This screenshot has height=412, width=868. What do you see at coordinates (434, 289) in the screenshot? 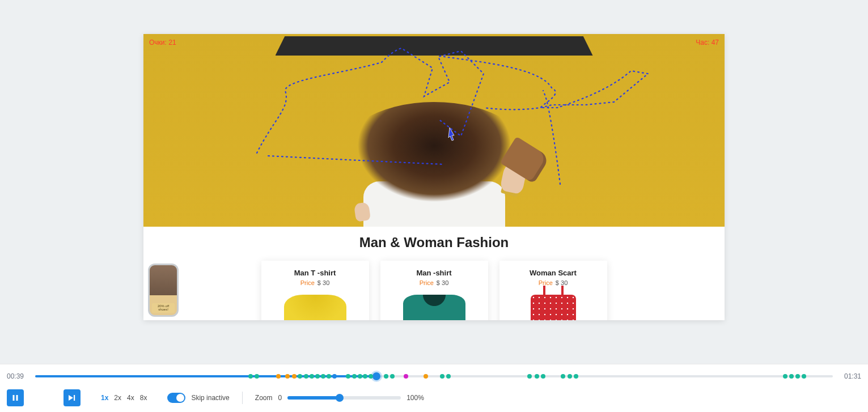
I see `product-row: Man T -shirt Price $ 30 Man -shirt Price…` at bounding box center [434, 289].